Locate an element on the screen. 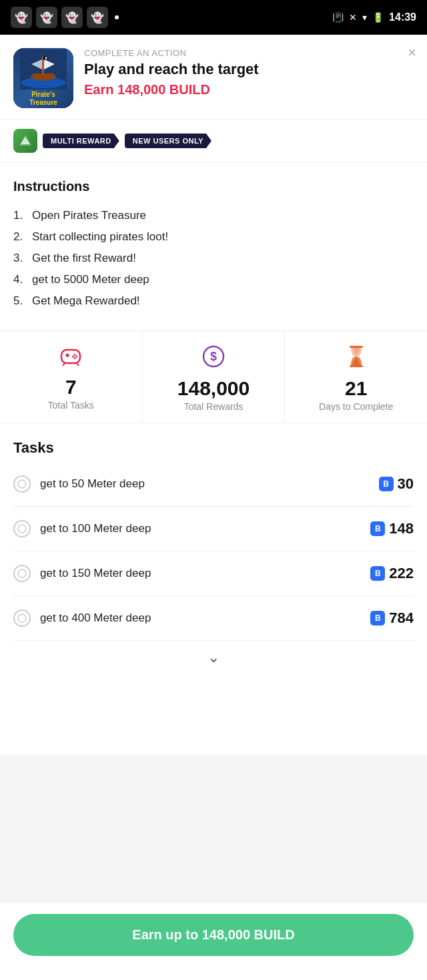  stat-total-tasks: 7 Total Tasks is located at coordinates (71, 377).